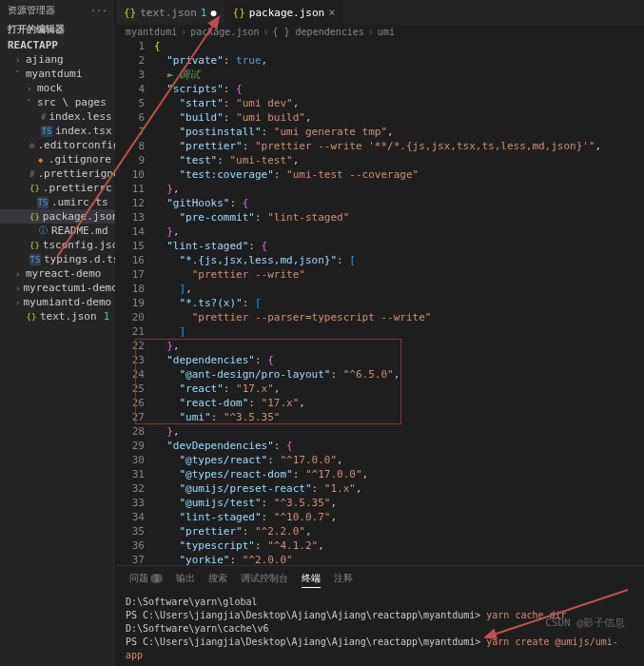 This screenshot has width=644, height=666. Describe the element at coordinates (57, 202) in the screenshot. I see `file-item: TS.umirc.ts` at that location.